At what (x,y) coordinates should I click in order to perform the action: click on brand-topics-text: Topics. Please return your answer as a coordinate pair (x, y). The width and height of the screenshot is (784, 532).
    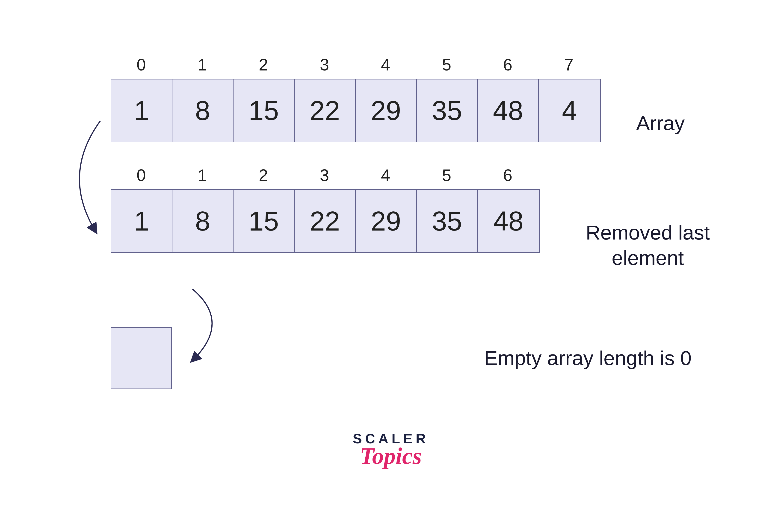
    Looking at the image, I should click on (391, 456).